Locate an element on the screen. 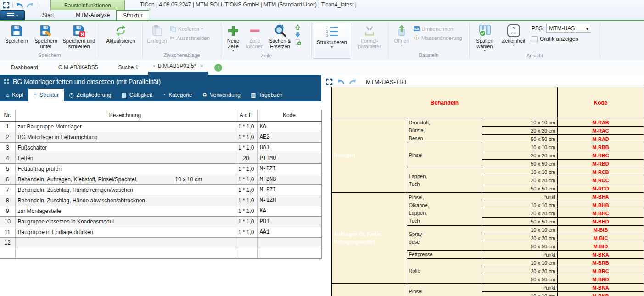  bezeichnung-cell: Fußschalter is located at coordinates (125, 148).